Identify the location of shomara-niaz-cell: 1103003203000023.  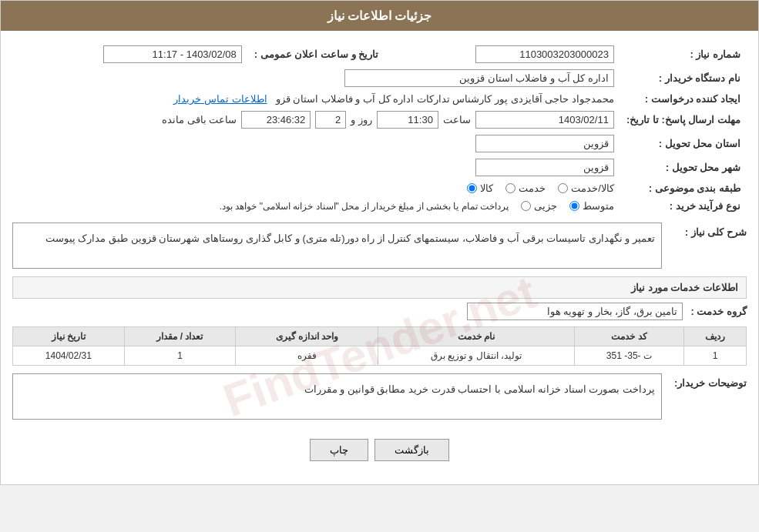
(502, 54).